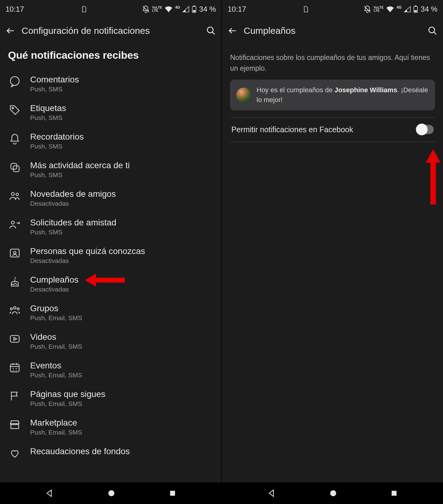 The height and width of the screenshot is (504, 443). I want to click on row-paginas: Páginas que siguesPush, Email, SMS, so click(111, 398).